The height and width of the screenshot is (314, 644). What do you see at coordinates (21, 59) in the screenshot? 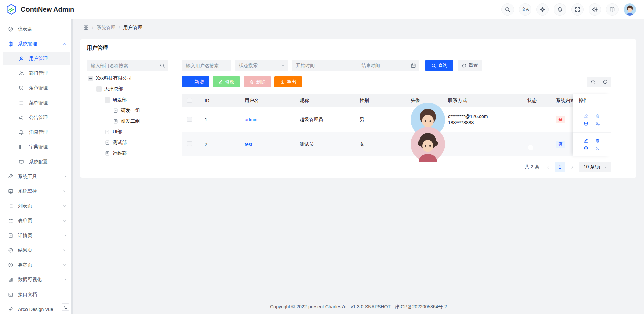
I see `user-icon` at bounding box center [21, 59].